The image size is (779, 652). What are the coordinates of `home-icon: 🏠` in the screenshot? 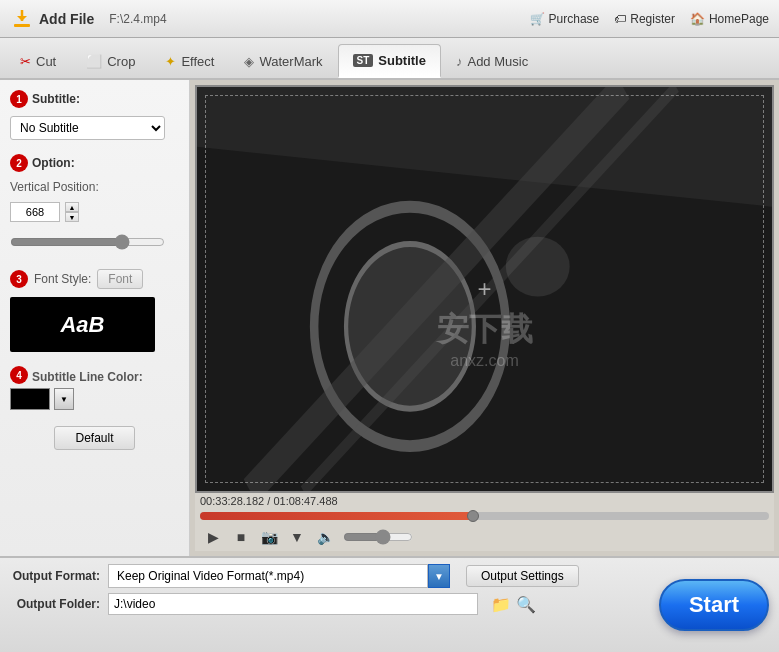 It's located at (698, 19).